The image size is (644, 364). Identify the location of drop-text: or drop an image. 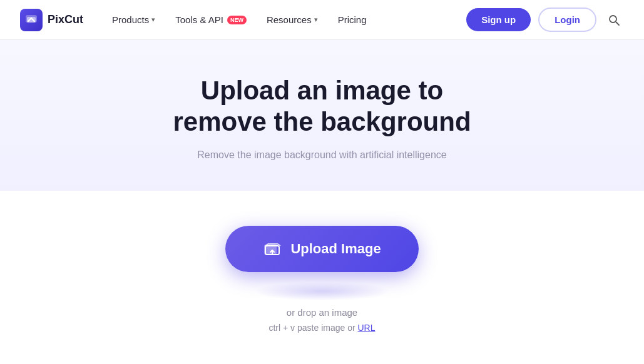
(322, 313).